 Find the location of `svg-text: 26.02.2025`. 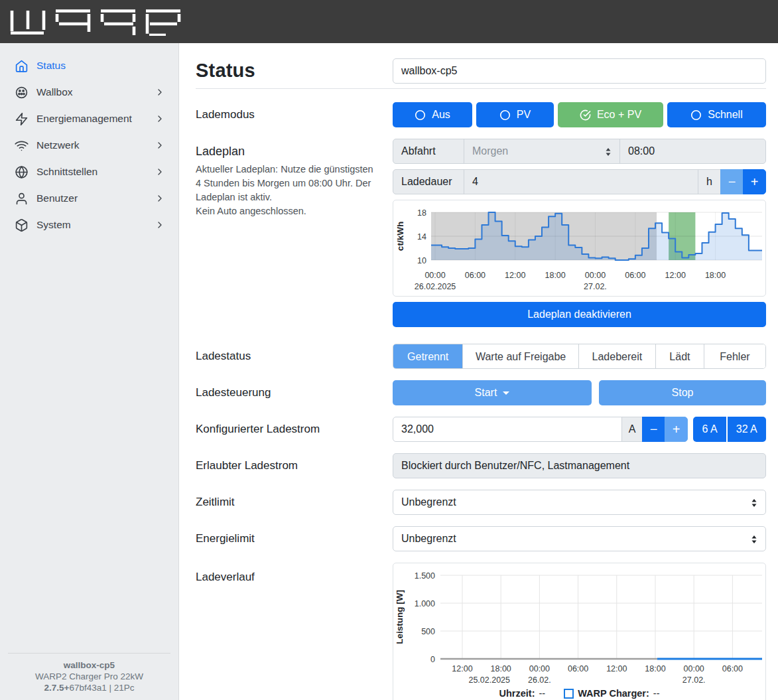

svg-text: 26.02.2025 is located at coordinates (435, 287).